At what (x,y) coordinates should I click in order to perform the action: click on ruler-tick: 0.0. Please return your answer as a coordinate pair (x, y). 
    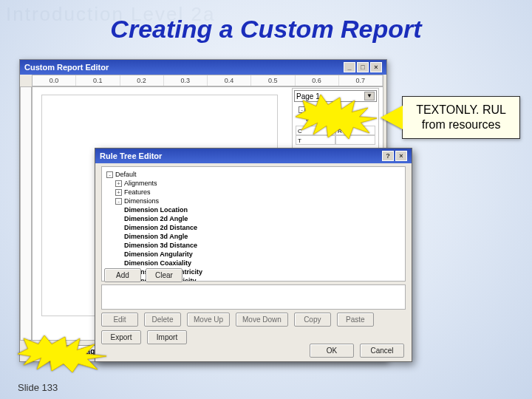
    Looking at the image, I should click on (55, 81).